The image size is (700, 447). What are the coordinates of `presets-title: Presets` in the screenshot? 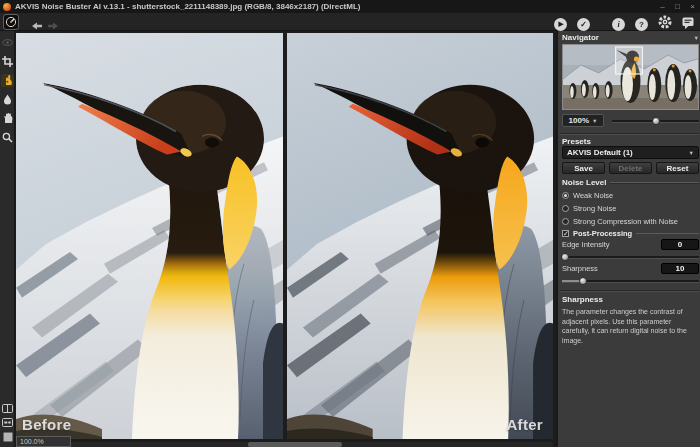 It's located at (576, 142).